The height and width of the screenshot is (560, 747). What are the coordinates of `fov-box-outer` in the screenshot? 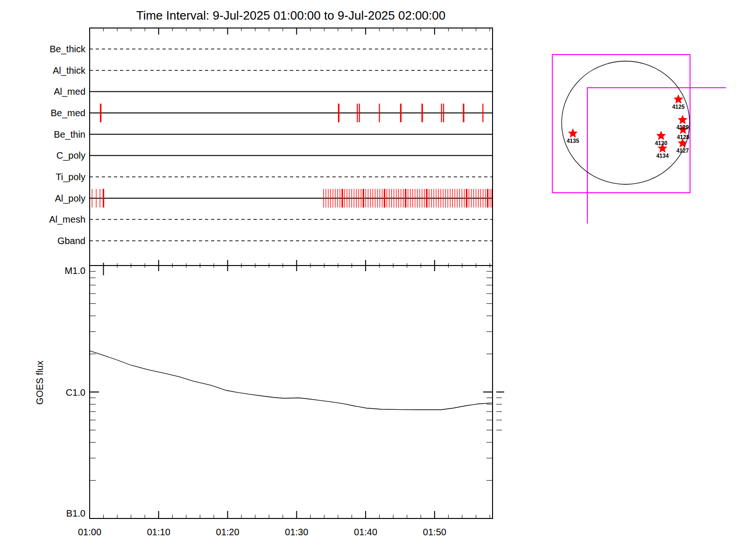 It's located at (621, 124).